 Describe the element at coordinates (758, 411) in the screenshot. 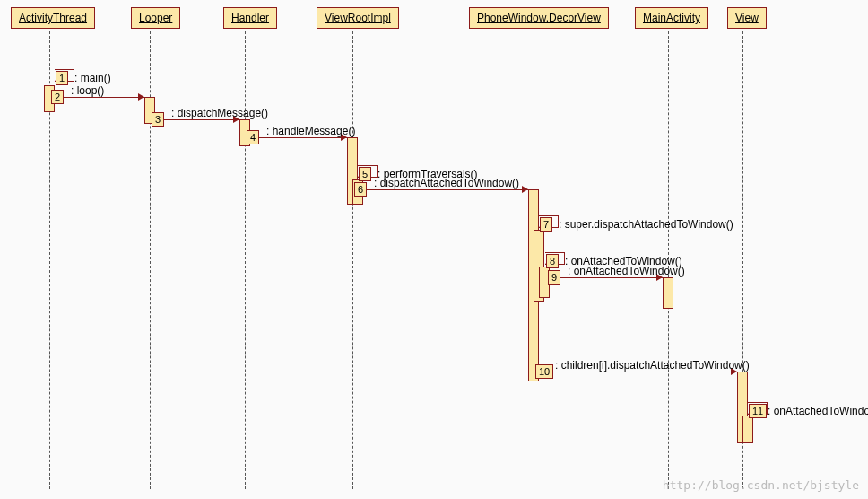

I see `message-number: 11` at that location.